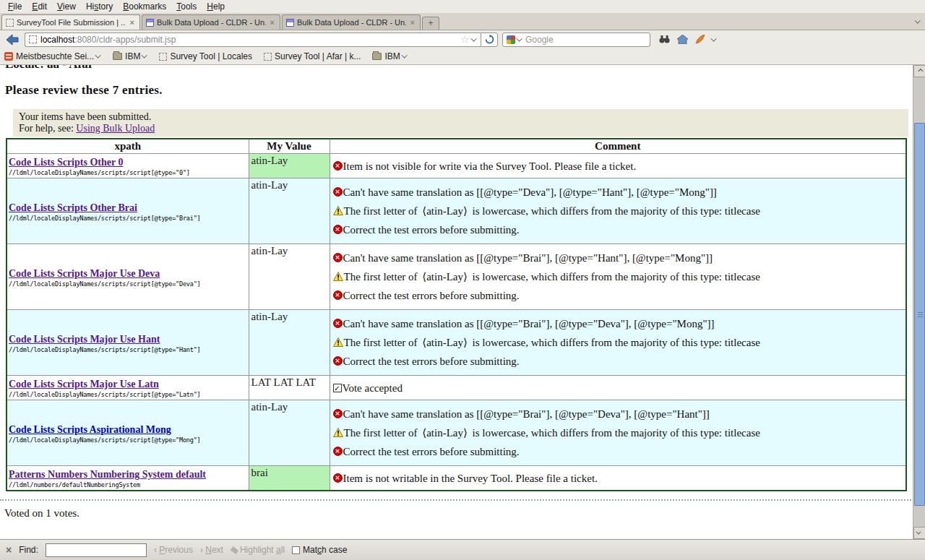 Image resolution: width=925 pixels, height=560 pixels. Describe the element at coordinates (84, 273) in the screenshot. I see `xpath-link: Code Lists Scripts Major Use Deva` at that location.